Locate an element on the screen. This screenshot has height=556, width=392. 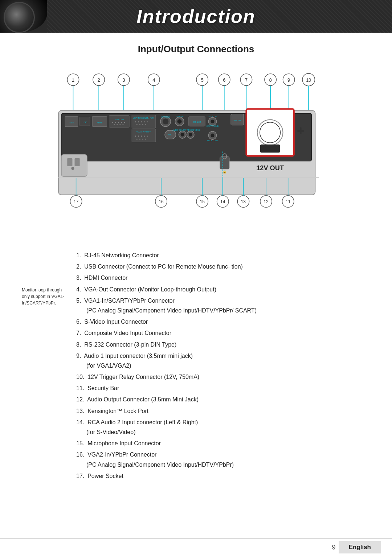
svg-text: 6 is located at coordinates (224, 80).